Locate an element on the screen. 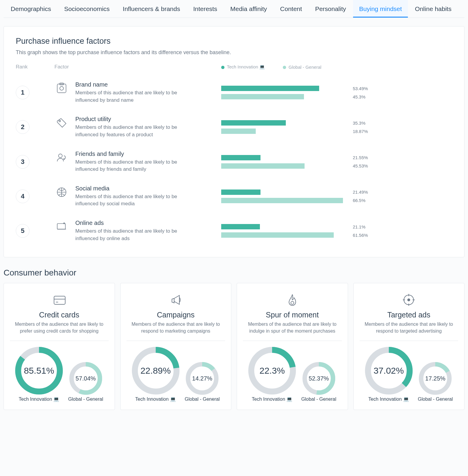 This screenshot has width=468, height=476. factor-header-row: Rank Factor Tech Innovation 💻 Global - G… is located at coordinates (234, 67).